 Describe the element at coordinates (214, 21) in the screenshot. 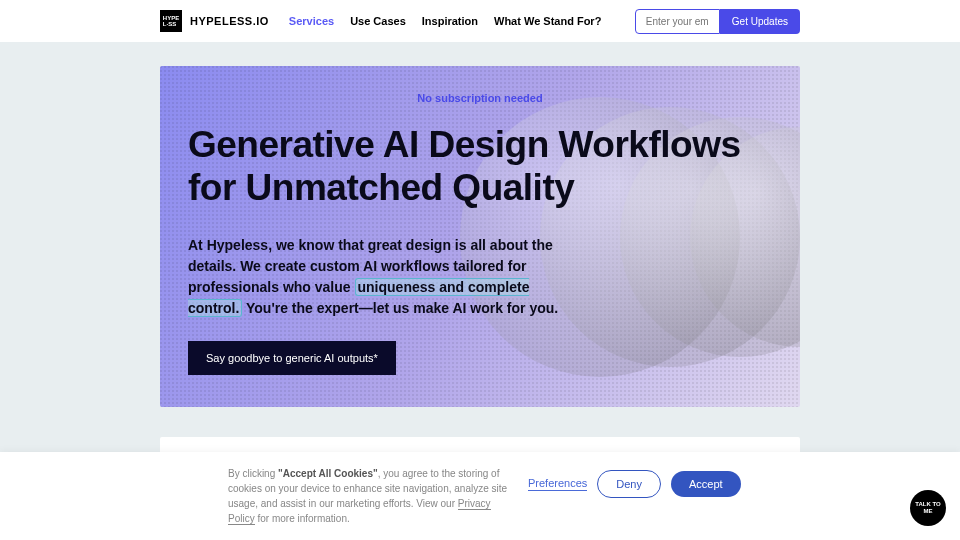

I see `logo: HYPEL·SS HYPELESS.IO` at that location.